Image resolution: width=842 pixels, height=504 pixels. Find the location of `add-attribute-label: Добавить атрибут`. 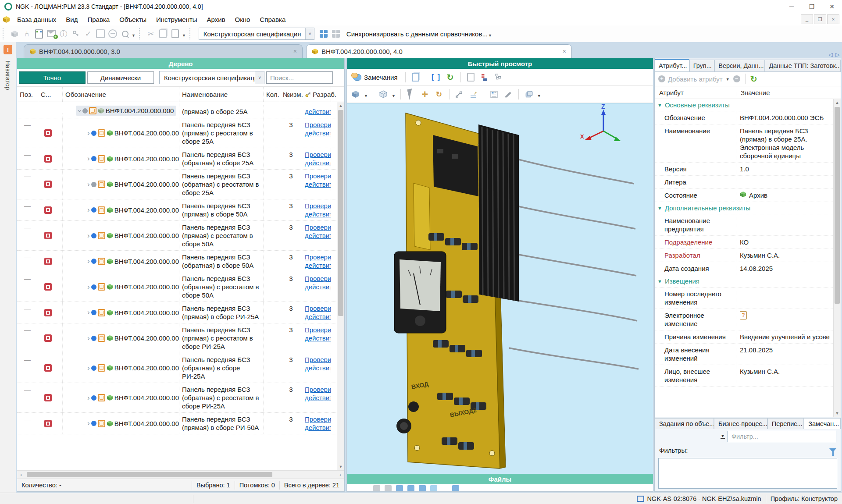

add-attribute-label: Добавить атрибут is located at coordinates (696, 79).